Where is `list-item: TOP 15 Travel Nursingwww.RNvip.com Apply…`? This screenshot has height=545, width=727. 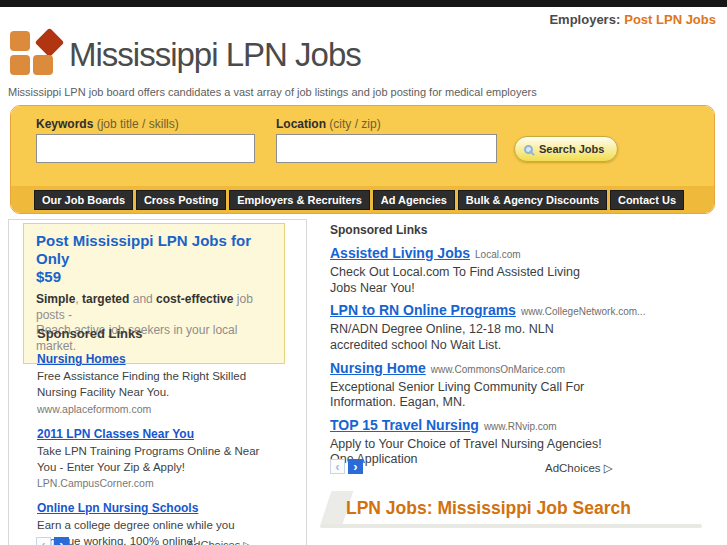 list-item: TOP 15 Travel Nursingwww.RNvip.com Apply… is located at coordinates (520, 442).